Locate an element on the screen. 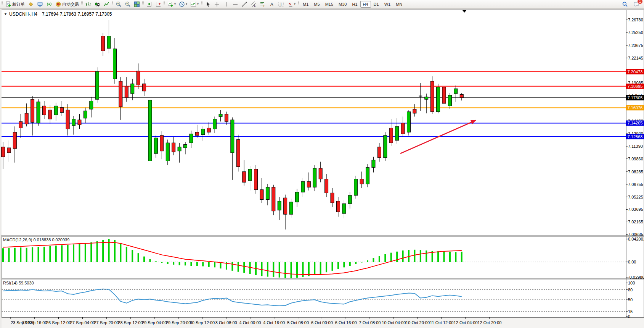 Image resolution: width=644 pixels, height=328 pixels. time-axis-label: 29 Sep 04:00 is located at coordinates (154, 323).